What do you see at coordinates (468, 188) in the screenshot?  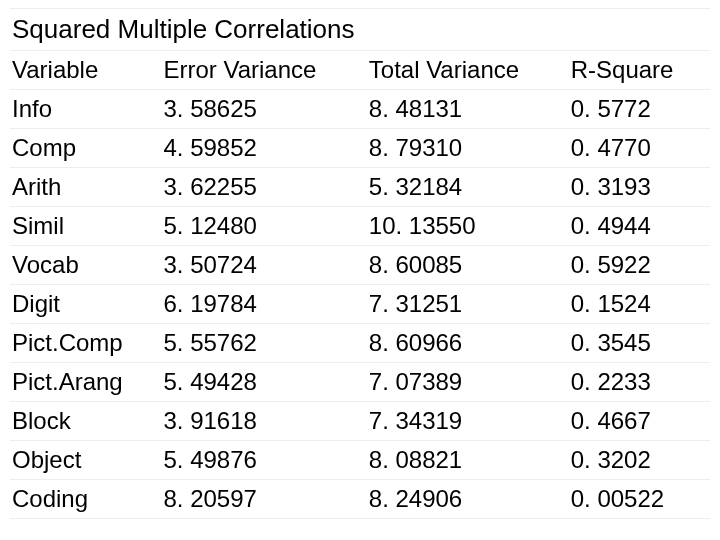 I see `cell-total-variance: 5. 32184` at bounding box center [468, 188].